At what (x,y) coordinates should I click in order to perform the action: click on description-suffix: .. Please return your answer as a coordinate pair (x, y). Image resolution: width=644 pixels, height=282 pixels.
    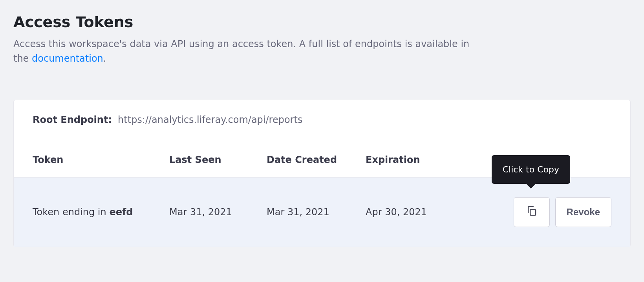
    Looking at the image, I should click on (105, 59).